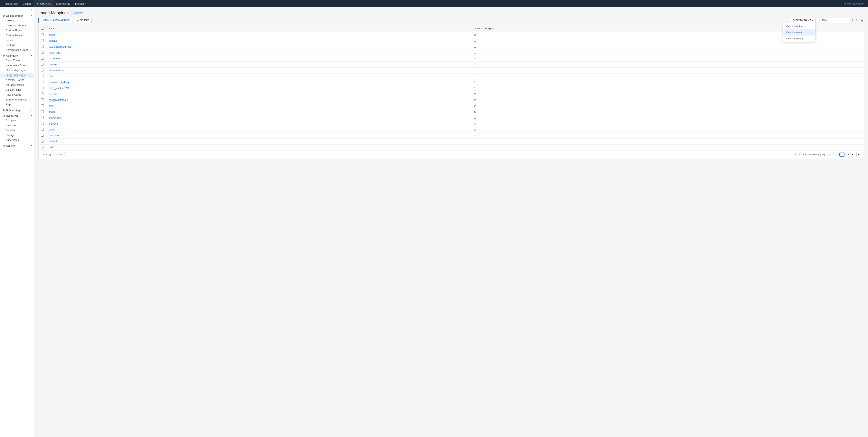 Image resolution: width=868 pixels, height=437 pixels. Describe the element at coordinates (452, 35) in the screenshot. I see `table-row: alpine 2` at that location.